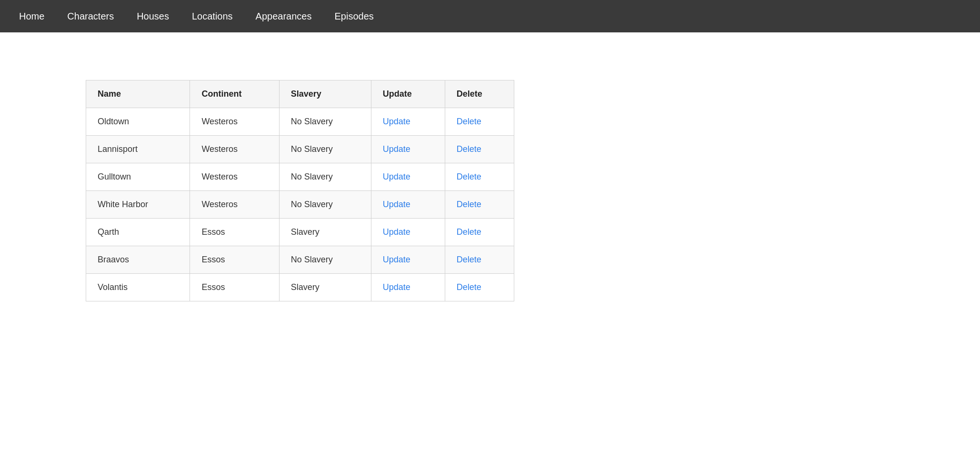 The image size is (980, 460). Describe the element at coordinates (153, 16) in the screenshot. I see `nav-item-houses: Houses` at that location.